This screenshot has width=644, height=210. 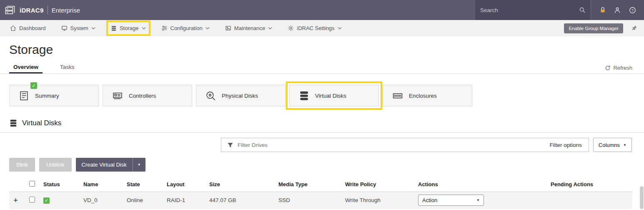 I want to click on tabs-row: Overview Tasks Refresh, so click(x=327, y=67).